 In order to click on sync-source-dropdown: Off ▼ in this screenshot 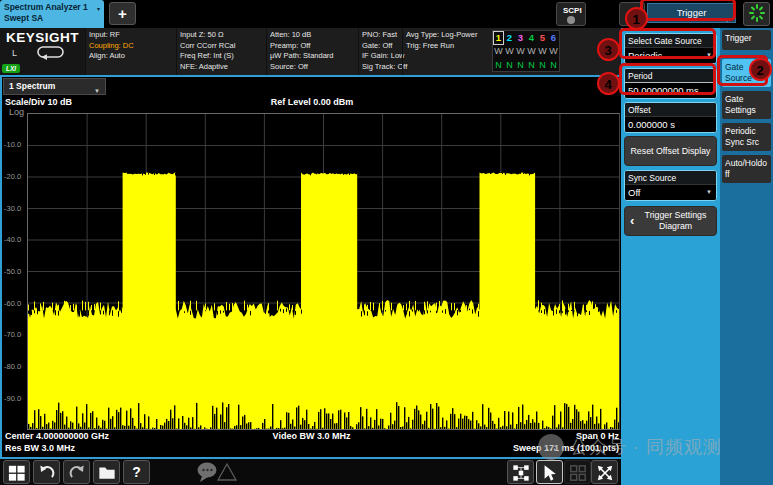, I will do `click(670, 192)`.